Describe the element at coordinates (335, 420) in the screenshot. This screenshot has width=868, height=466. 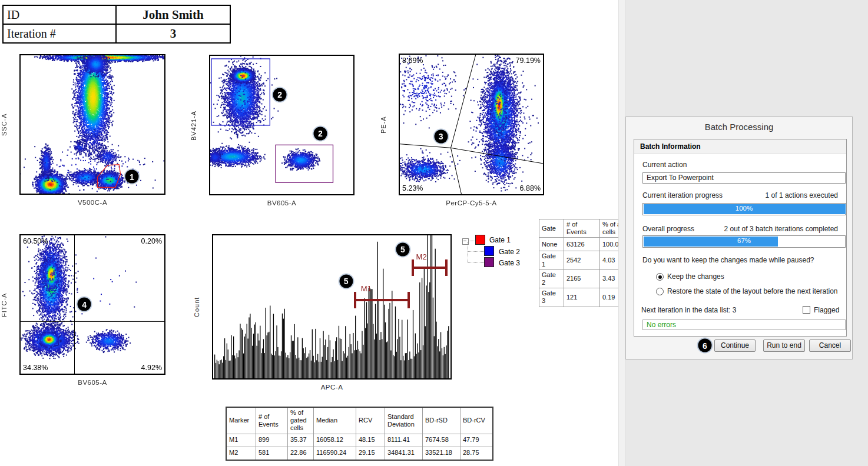
I see `column-header: Median` at that location.